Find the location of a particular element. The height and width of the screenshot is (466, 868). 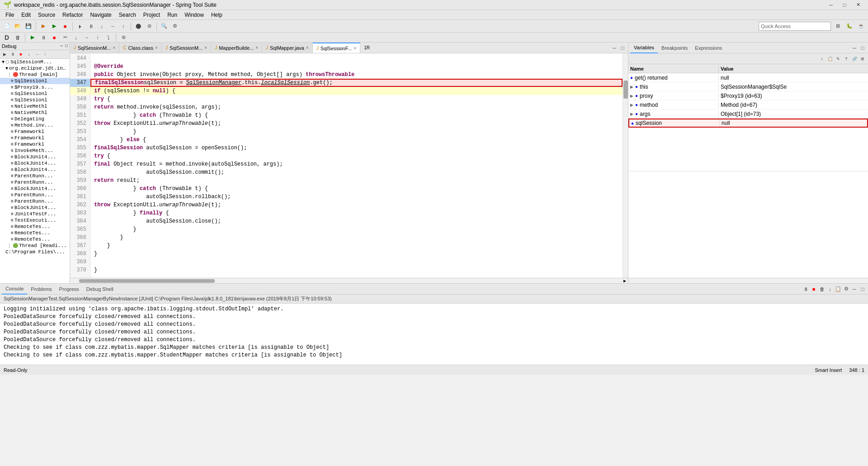

quick-access-box: Quick Access is located at coordinates (795, 26).